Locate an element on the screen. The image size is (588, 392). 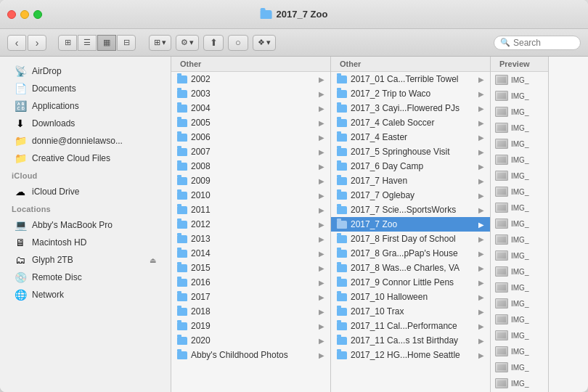
view-icon-button: ⊞ is located at coordinates (68, 43).